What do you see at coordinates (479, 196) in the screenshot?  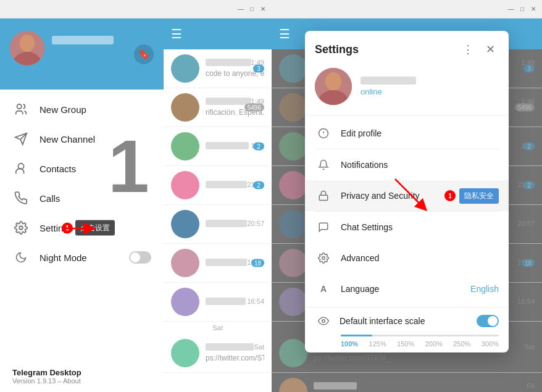 I see `privacy-annotation-text: 隐私安全` at bounding box center [479, 196].